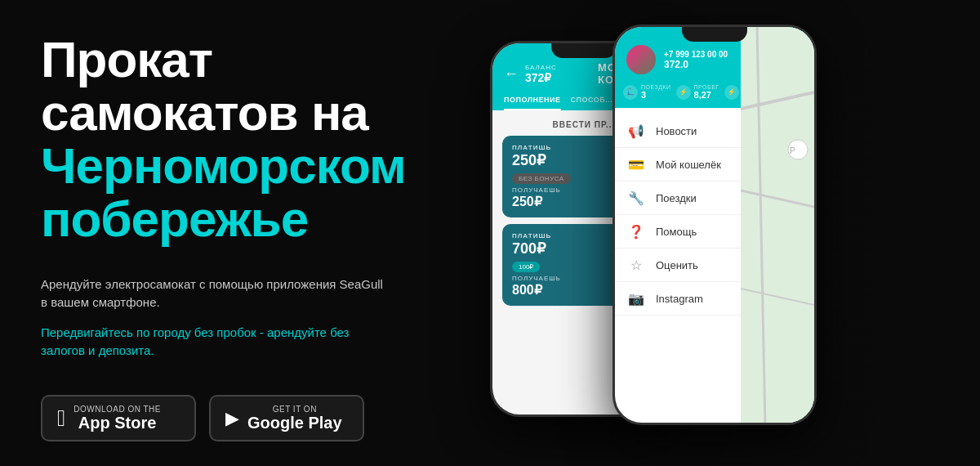  I want to click on google-play-button: ▶ GET IT ON Google Play, so click(287, 419).